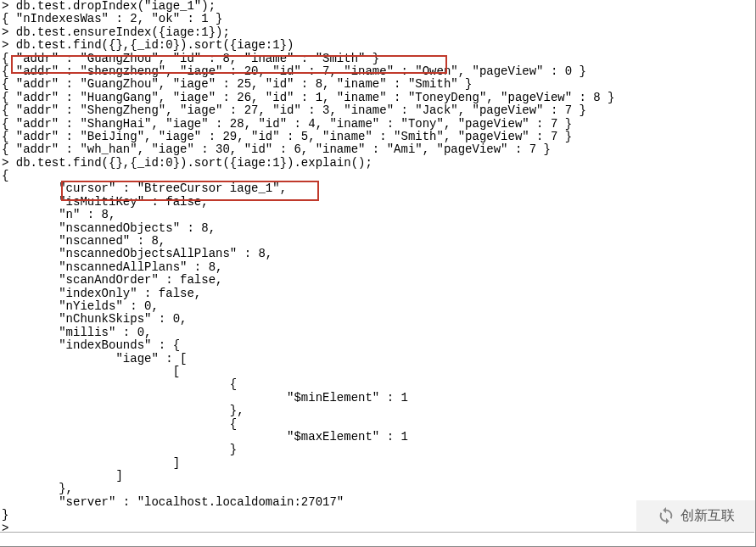 This screenshot has width=756, height=547. I want to click on code-line: { "addr" : "shengzheng", "iage" : 20, "i…, so click(378, 71).